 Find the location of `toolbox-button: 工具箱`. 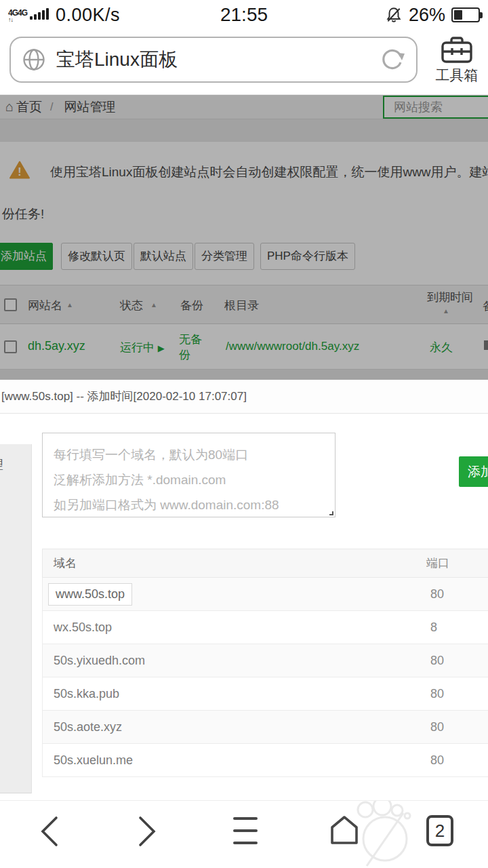

toolbox-button: 工具箱 is located at coordinates (457, 60).